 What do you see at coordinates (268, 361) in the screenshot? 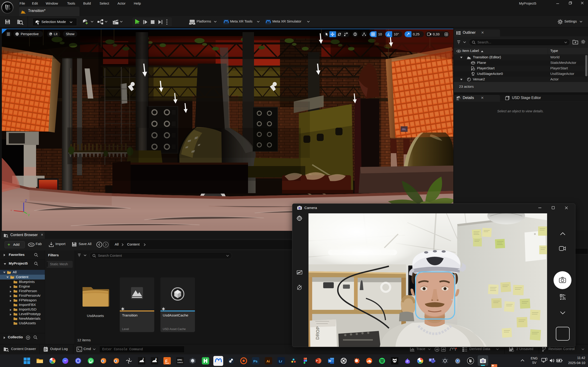
I see `svg-text: Ai` at bounding box center [268, 361].